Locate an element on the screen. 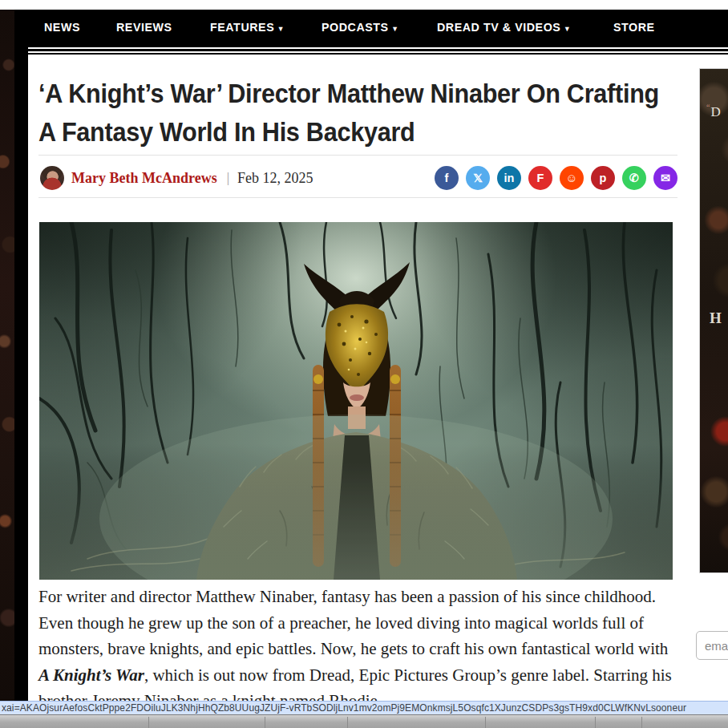 Image resolution: width=728 pixels, height=728 pixels. nav-item-label: REVIEWS is located at coordinates (144, 27).